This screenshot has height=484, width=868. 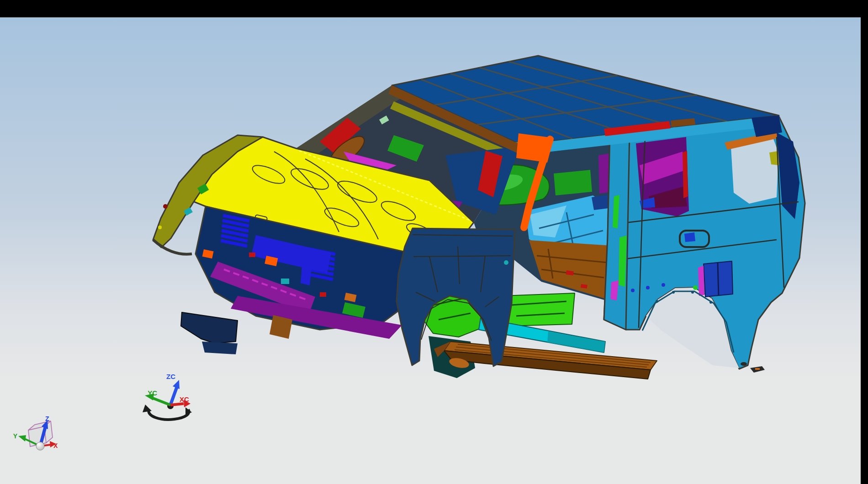 What do you see at coordinates (757, 369) in the screenshot?
I see `debris-orange-detail` at bounding box center [757, 369].